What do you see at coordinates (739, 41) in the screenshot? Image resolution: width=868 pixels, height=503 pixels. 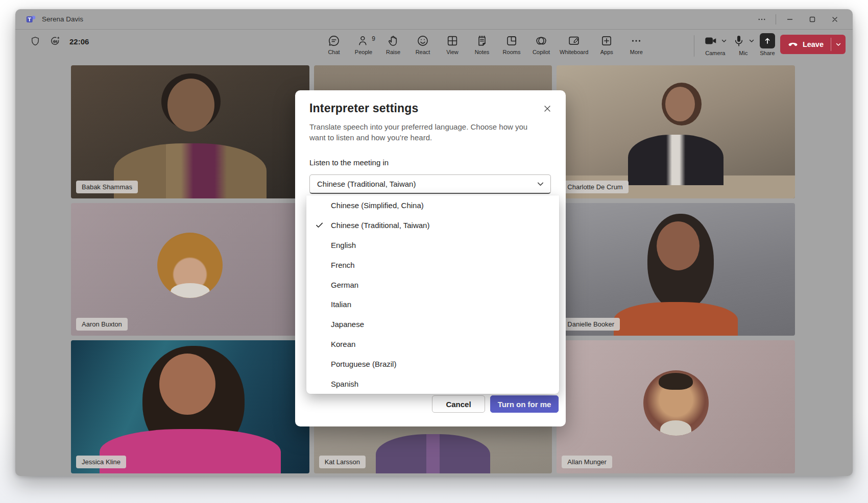 I see `mic-icon` at bounding box center [739, 41].